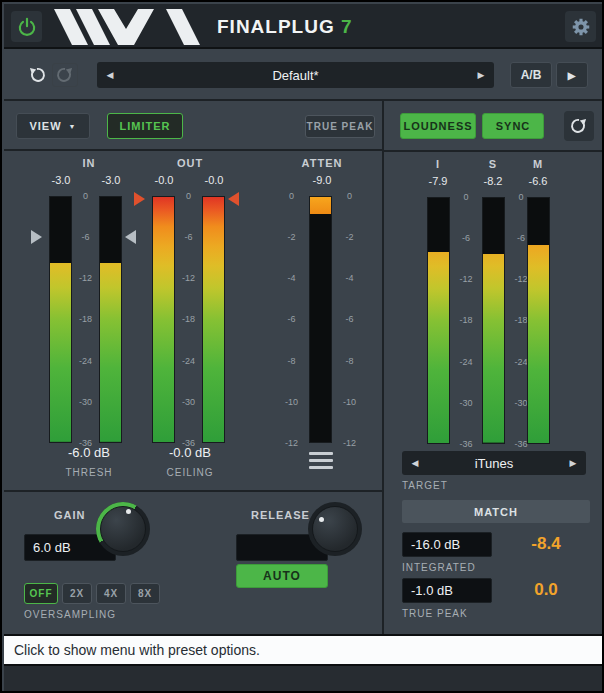 The height and width of the screenshot is (693, 604). Describe the element at coordinates (304, 75) in the screenshot. I see `preset-bar: ◀ Default* ▶ A/B ▶` at that location.